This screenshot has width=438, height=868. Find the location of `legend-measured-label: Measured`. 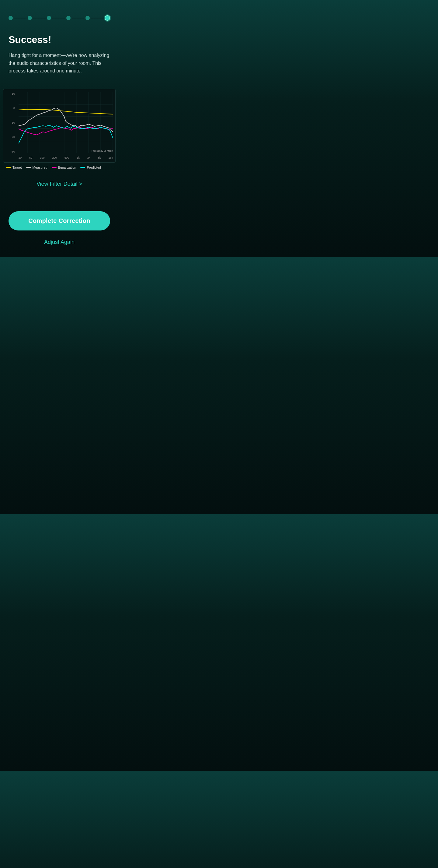

legend-measured-label: Measured is located at coordinates (40, 167).